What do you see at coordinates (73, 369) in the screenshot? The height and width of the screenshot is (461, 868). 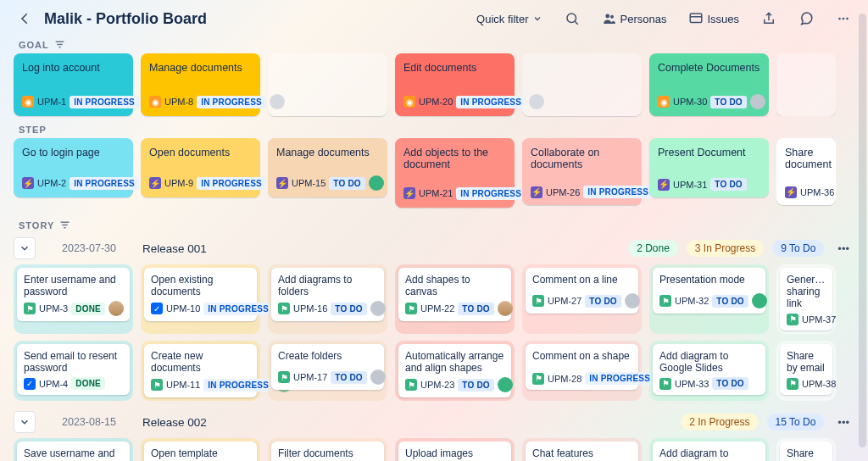 I see `story-card: Send email to resent password✓UPM-4DONE` at bounding box center [73, 369].